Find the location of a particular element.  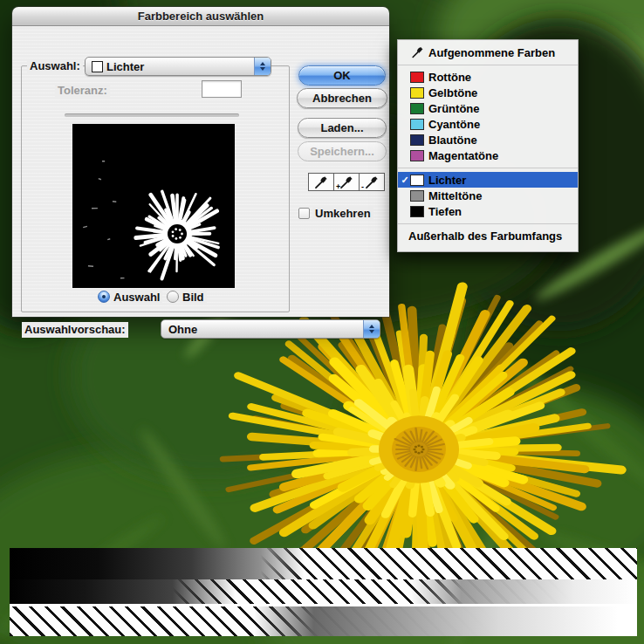

eyedropper-minus-button: - is located at coordinates (372, 182).